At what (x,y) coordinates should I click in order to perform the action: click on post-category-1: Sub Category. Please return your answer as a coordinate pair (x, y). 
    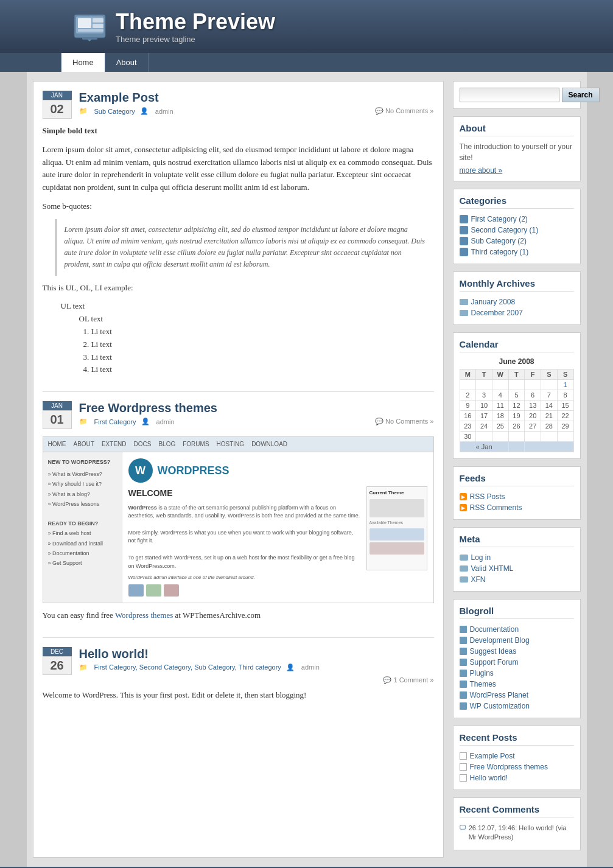
    Looking at the image, I should click on (114, 111).